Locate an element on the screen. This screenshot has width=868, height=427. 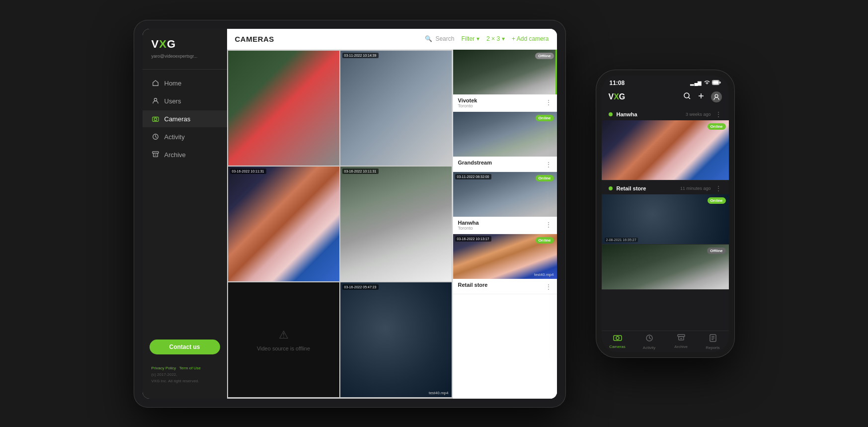
vivotek-more-button: ⋮ is located at coordinates (549, 102).